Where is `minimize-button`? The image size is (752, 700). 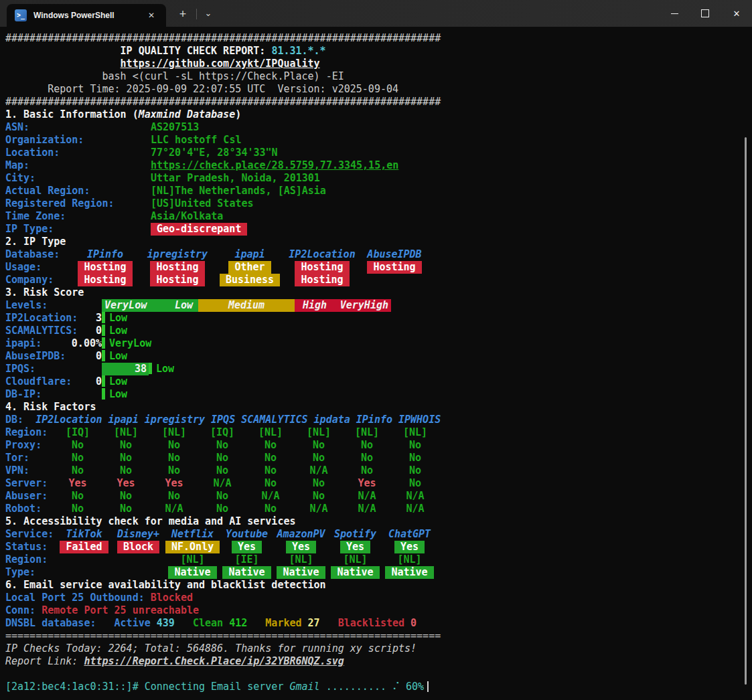
minimize-button is located at coordinates (674, 13).